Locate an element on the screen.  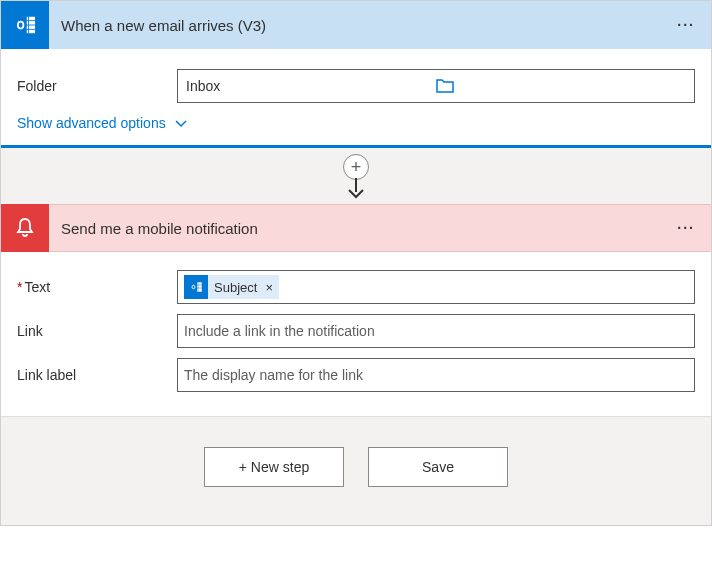
action-title: Send me a mobile notification is located at coordinates (362, 228).